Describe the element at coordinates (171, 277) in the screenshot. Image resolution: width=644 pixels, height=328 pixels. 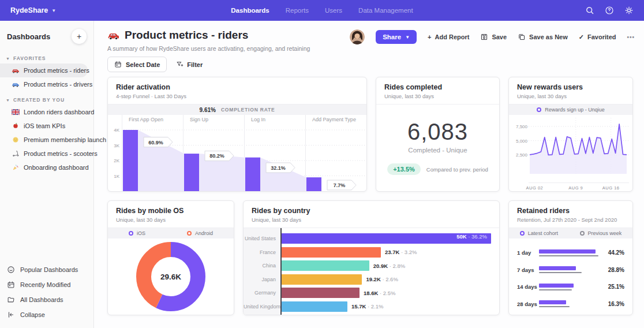
I see `donut-center-value: 29.6K` at that location.